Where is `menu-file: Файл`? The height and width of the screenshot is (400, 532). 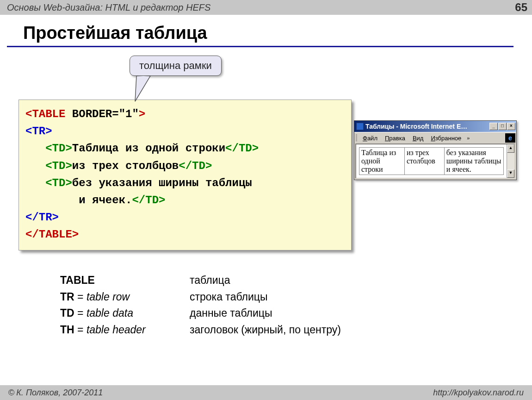 menu-file: Файл is located at coordinates (370, 138).